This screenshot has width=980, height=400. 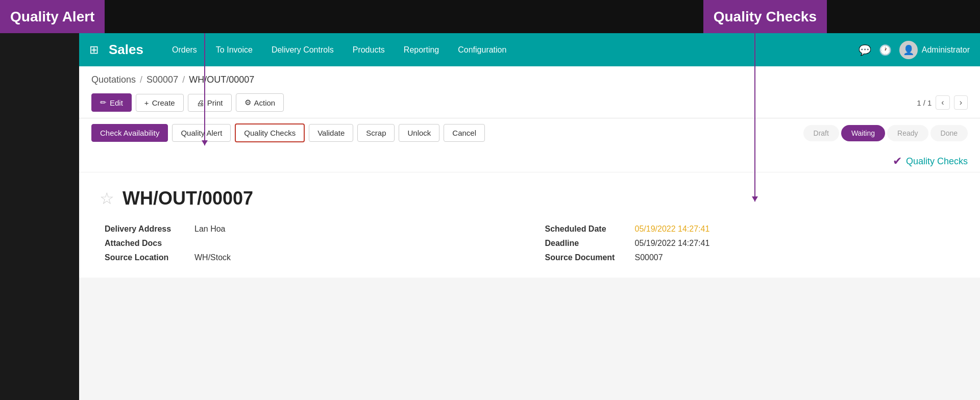 What do you see at coordinates (111, 103) in the screenshot?
I see `edit-button: ✏ Edit` at bounding box center [111, 103].